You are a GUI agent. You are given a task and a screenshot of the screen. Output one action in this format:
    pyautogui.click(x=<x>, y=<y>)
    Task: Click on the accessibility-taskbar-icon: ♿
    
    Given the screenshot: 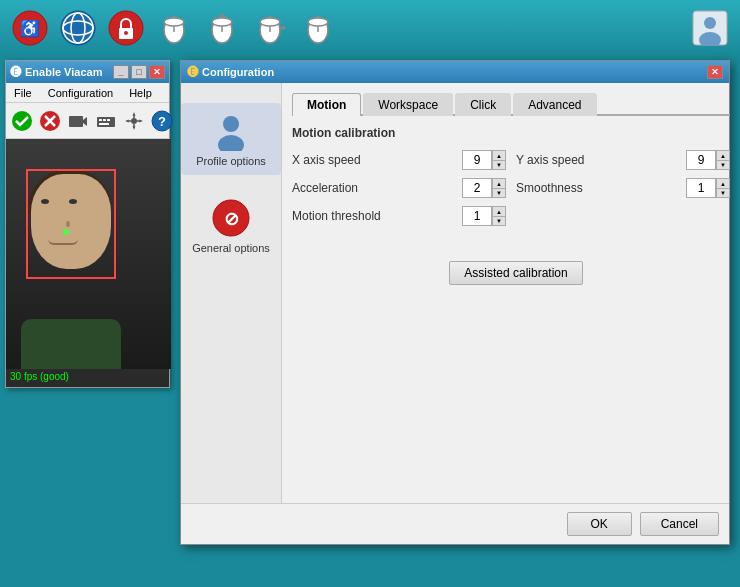 What is the action you would take?
    pyautogui.click(x=30, y=28)
    